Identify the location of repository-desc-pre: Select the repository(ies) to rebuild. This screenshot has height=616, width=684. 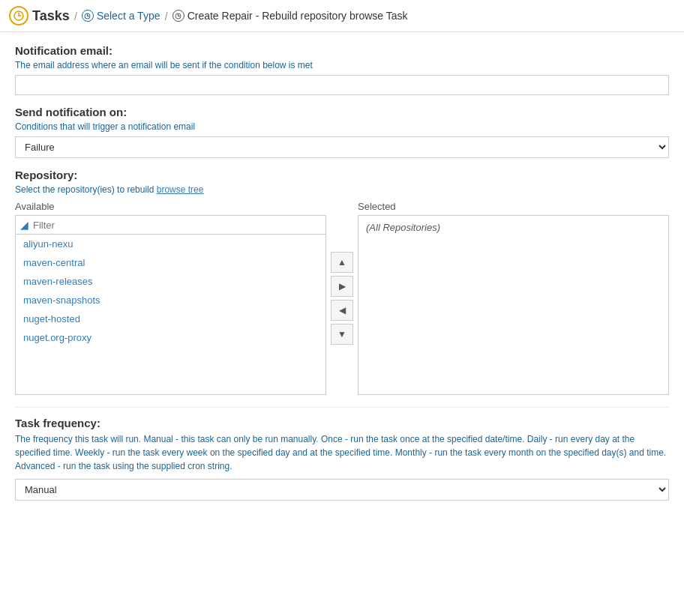
(84, 190).